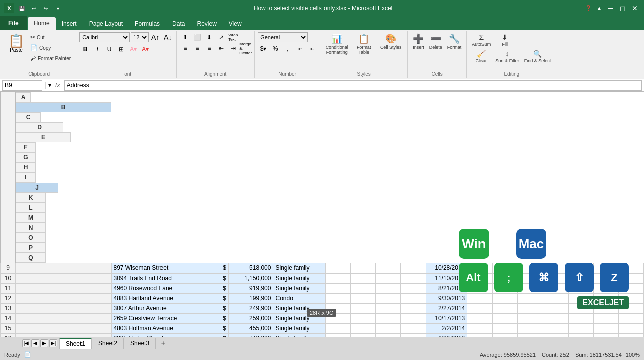 Image resolution: width=644 pixels, height=362 pixels. I want to click on undo-btn: ↩, so click(34, 8).